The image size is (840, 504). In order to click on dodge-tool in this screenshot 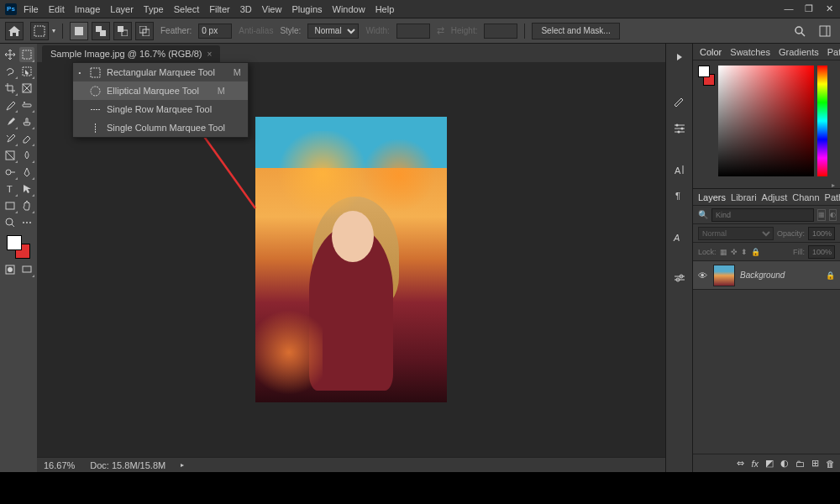, I will do `click(10, 172)`.